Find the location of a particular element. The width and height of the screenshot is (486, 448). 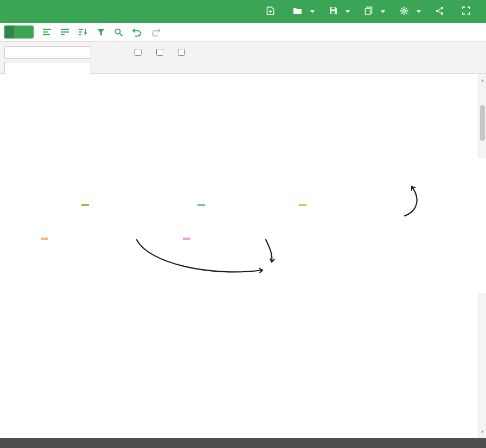

open-button is located at coordinates (304, 12).